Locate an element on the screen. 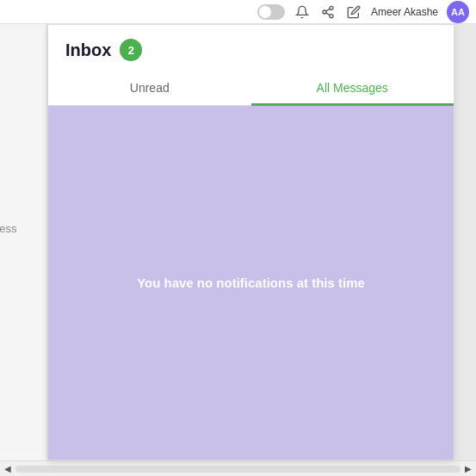  inbox-title: Inbox is located at coordinates (88, 50).